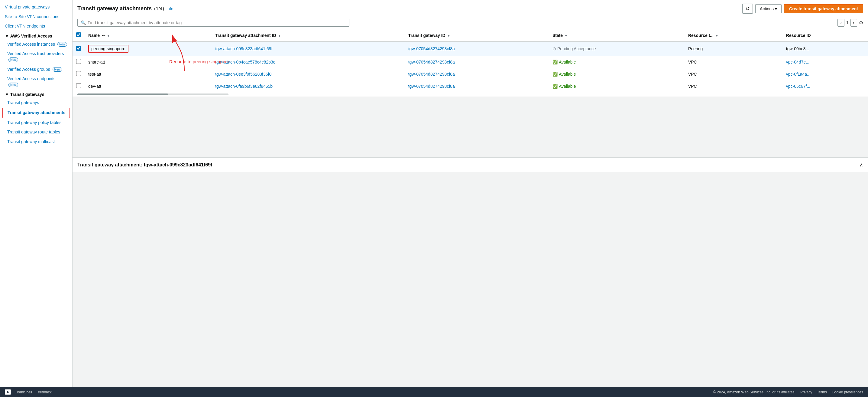 This screenshot has width=868, height=397. I want to click on row-4-checkbox, so click(79, 86).